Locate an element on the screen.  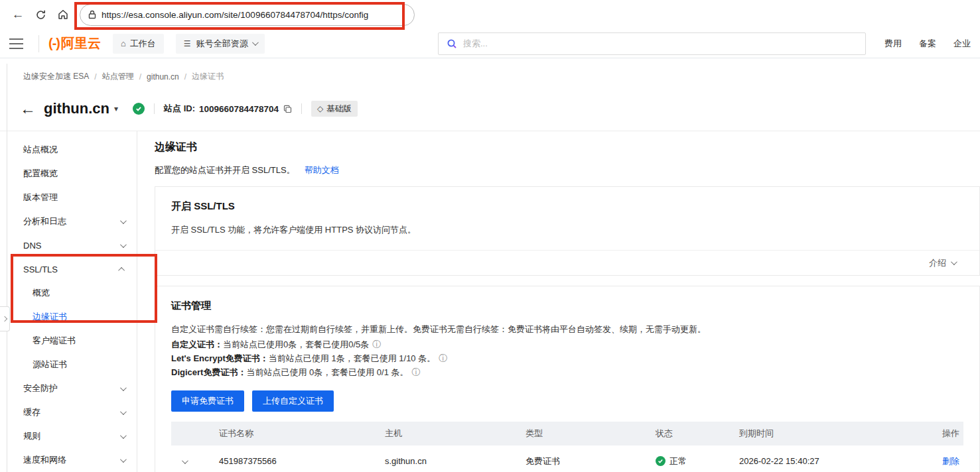
status-ok-icon is located at coordinates (661, 461).